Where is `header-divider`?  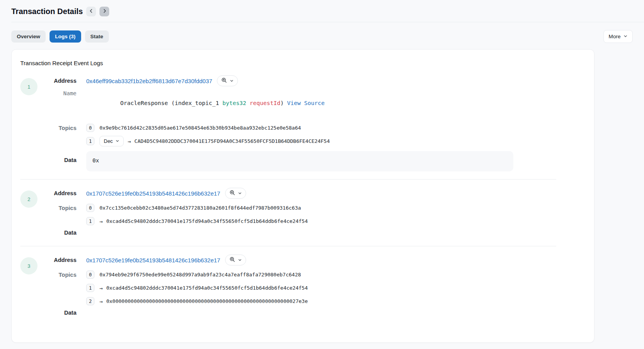 header-divider is located at coordinates (328, 22).